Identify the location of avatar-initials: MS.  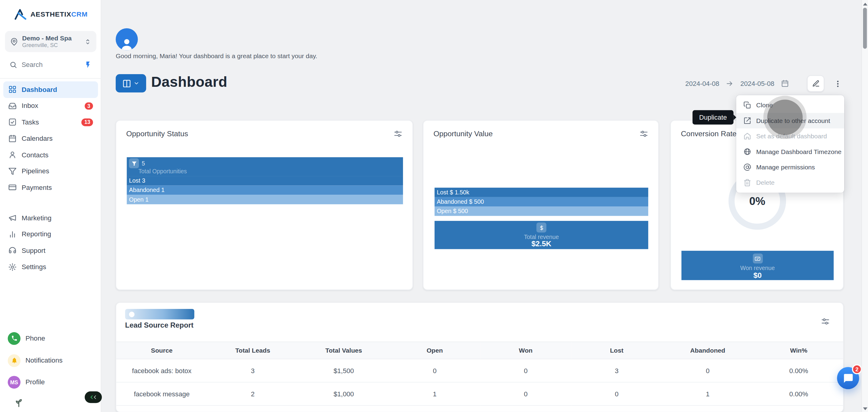
(14, 382).